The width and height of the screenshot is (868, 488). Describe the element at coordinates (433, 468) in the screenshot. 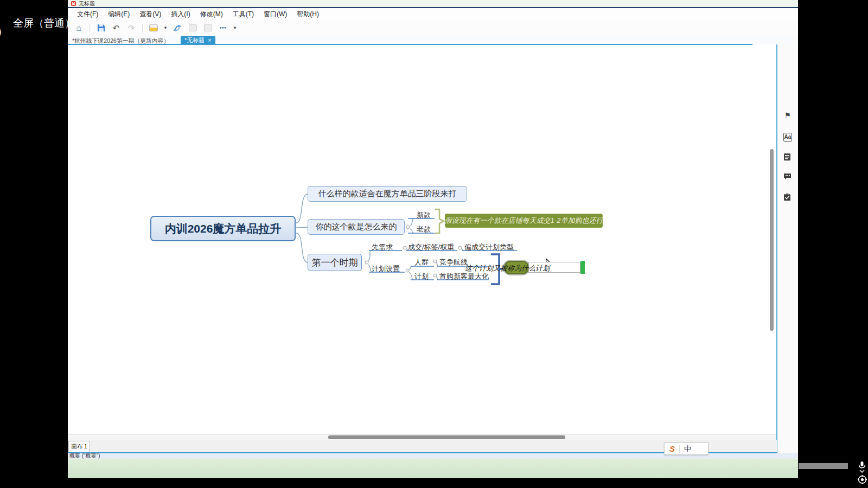

I see `windows-taskbar: 搜索 e M` at that location.